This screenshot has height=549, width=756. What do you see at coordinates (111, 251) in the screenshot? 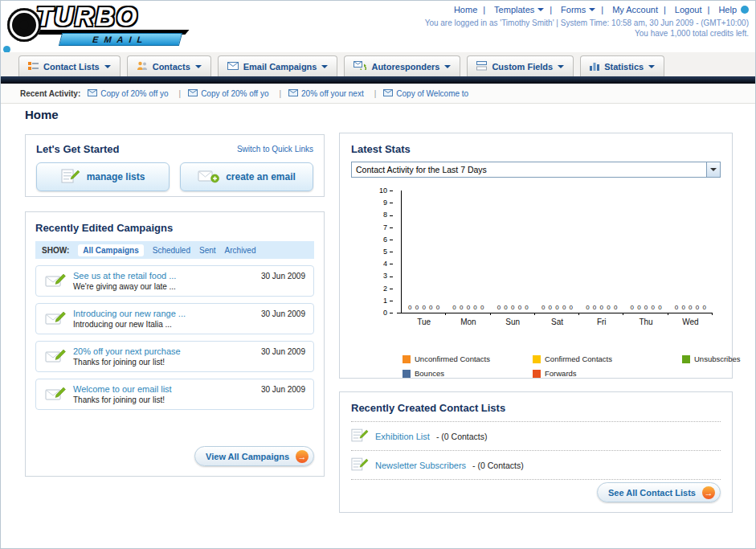
I see `filter-all-campaigns: All Campaigns` at bounding box center [111, 251].